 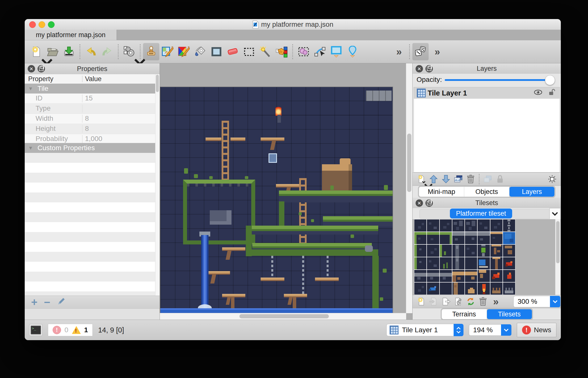 I want to click on console-button, so click(x=36, y=330).